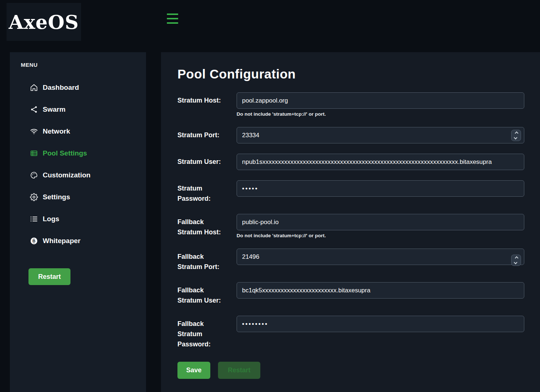  What do you see at coordinates (61, 88) in the screenshot?
I see `sidebar-item-label: Dashboard` at bounding box center [61, 88].